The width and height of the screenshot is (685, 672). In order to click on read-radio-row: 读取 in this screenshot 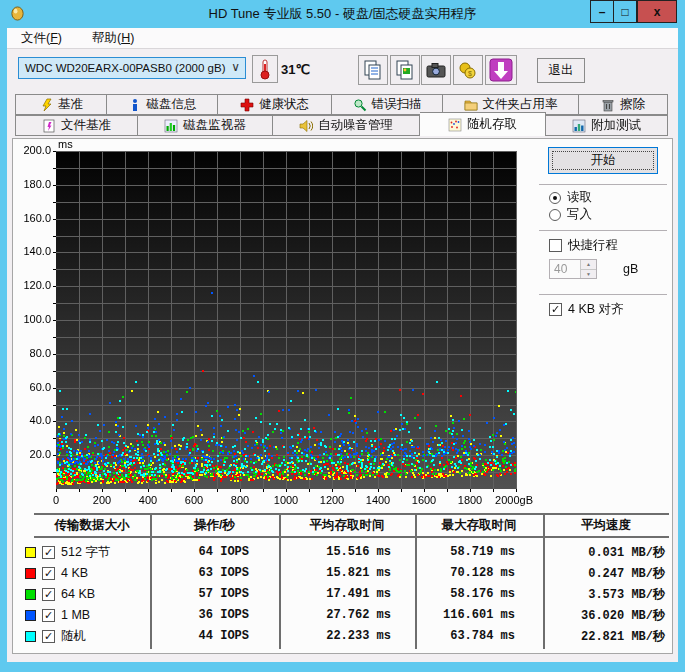, I will do `click(570, 198)`.